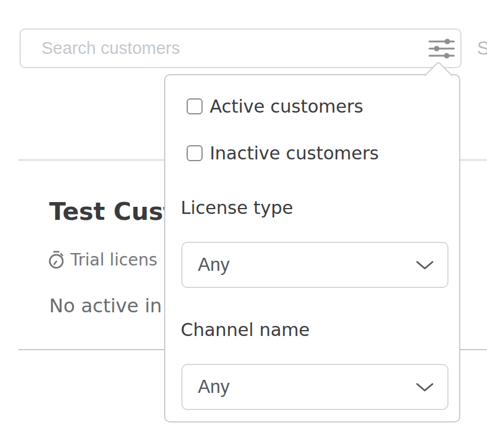  I want to click on inactive-customers-label: Inactive customers, so click(294, 153).